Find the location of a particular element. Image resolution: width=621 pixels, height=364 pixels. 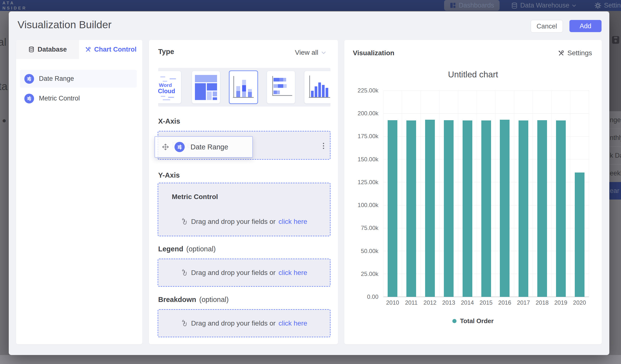

y-tick-label: 225.00k is located at coordinates (361, 90).